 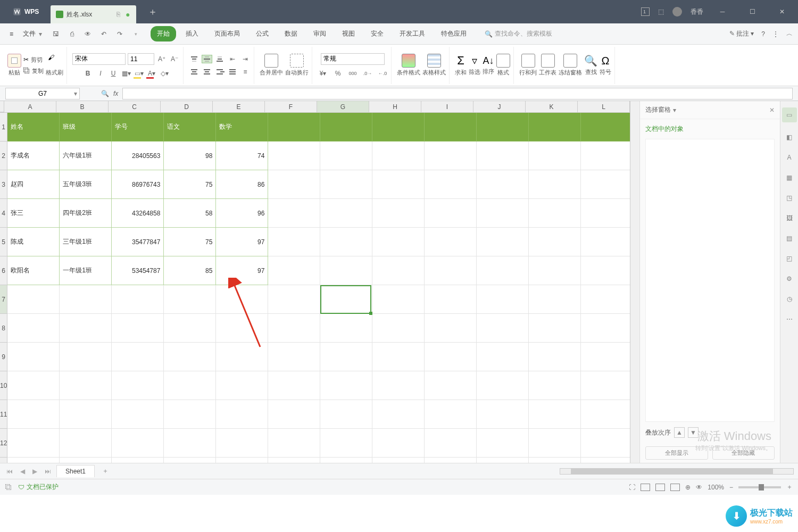 What do you see at coordinates (22, 471) in the screenshot?
I see `sheet-nav-prev: ◀` at bounding box center [22, 471].